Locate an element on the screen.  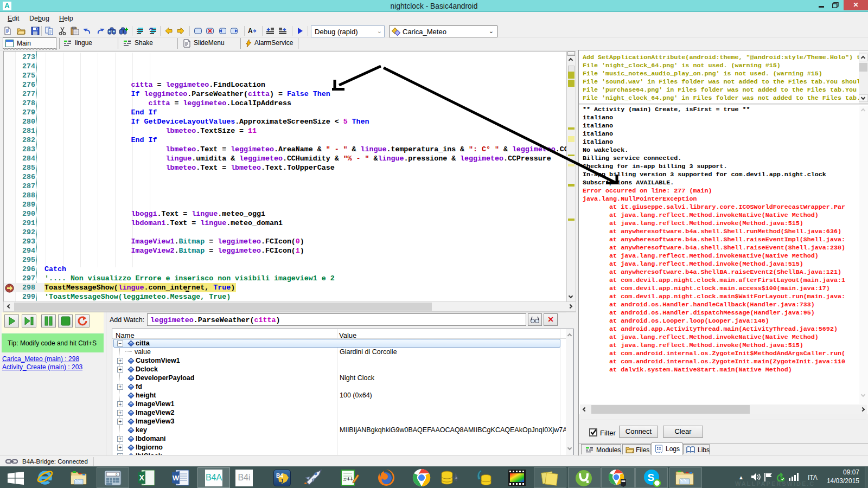
svg-text: S is located at coordinates (651, 477).